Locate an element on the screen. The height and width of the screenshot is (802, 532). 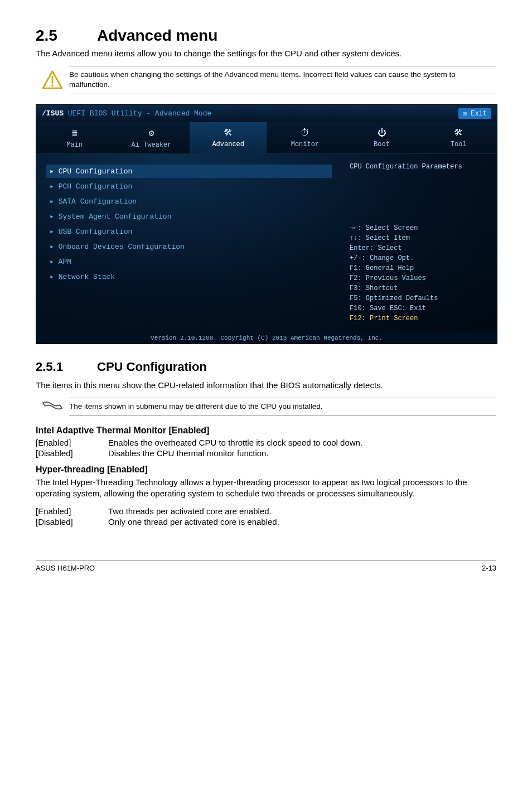
param-row: [Disabled] Disables the CPU thermal moni… is located at coordinates (266, 453).